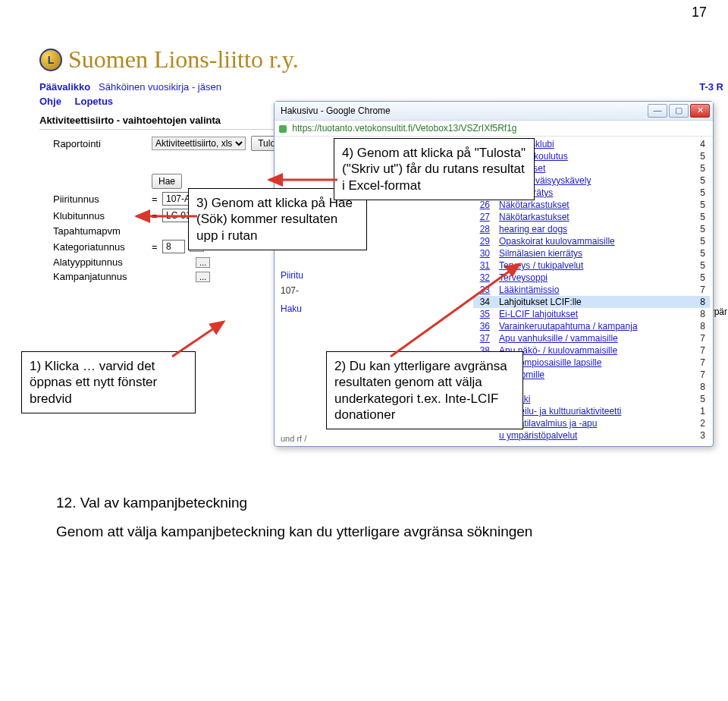 This screenshot has width=728, height=701. Describe the element at coordinates (700, 144) in the screenshot. I see `row-cat: 4` at that location.